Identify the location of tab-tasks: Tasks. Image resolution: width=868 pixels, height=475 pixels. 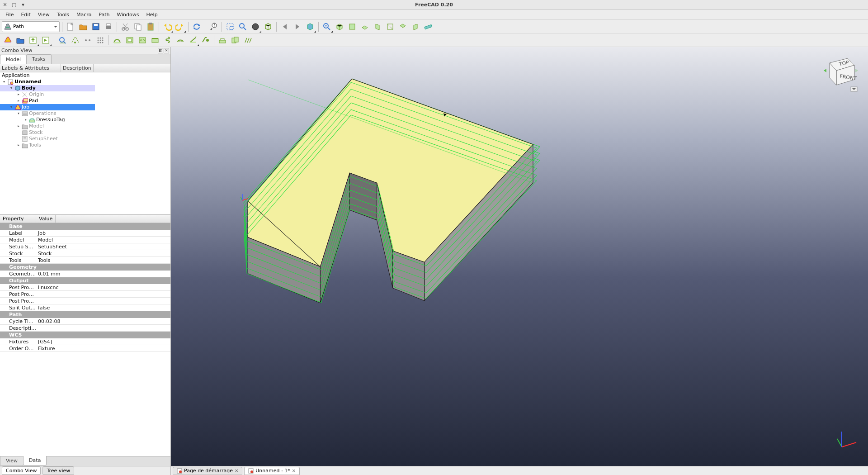
(39, 59).